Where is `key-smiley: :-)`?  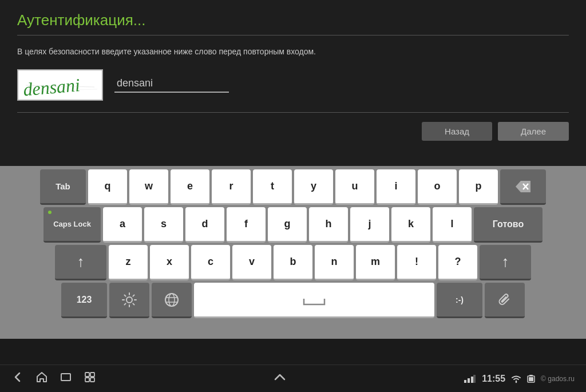 key-smiley: :-) is located at coordinates (460, 300).